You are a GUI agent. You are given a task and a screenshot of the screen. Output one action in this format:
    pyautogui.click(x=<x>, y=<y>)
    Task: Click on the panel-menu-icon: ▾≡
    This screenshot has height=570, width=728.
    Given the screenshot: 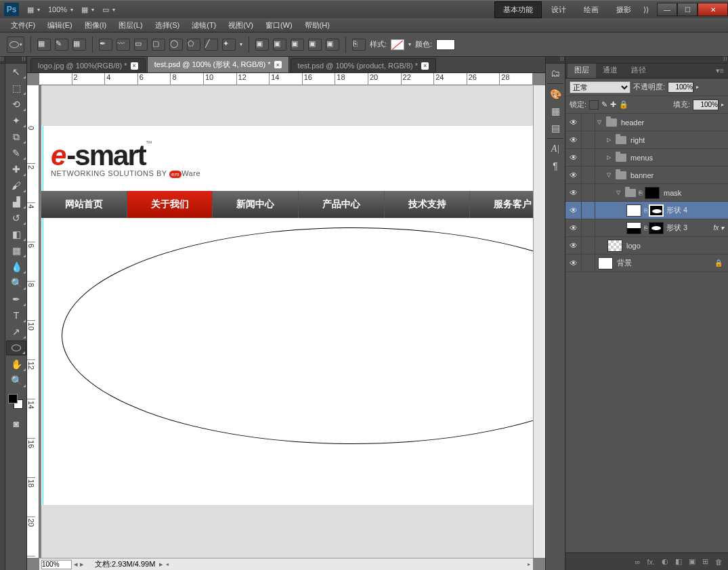 What is the action you would take?
    pyautogui.click(x=720, y=70)
    